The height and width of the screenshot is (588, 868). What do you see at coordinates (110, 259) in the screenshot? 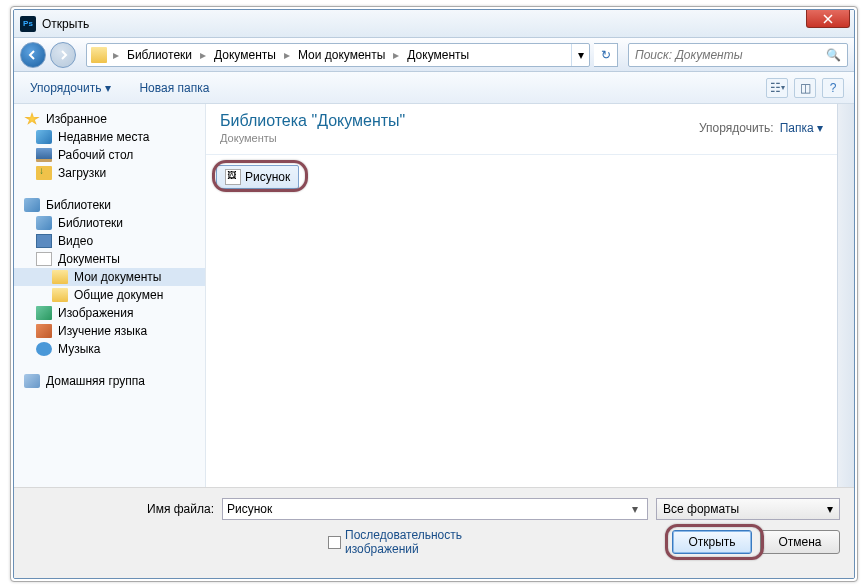
I see `sidebar-item-documents: Документы` at bounding box center [110, 259].